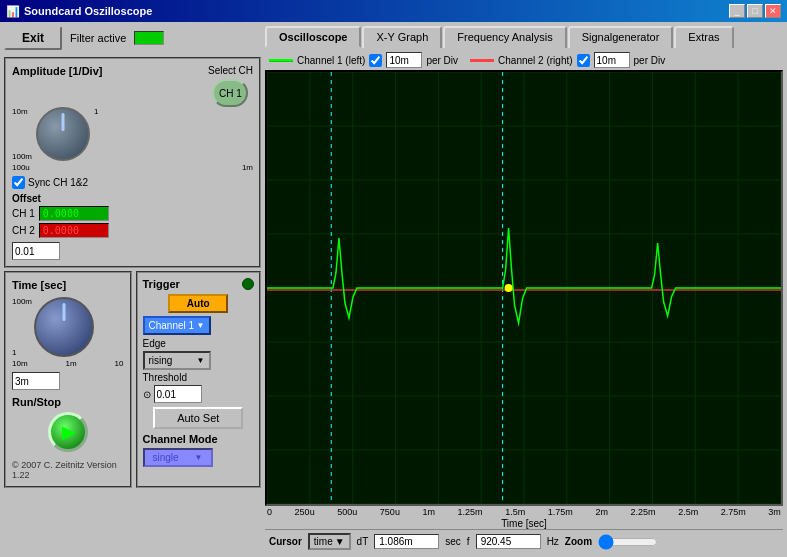  What do you see at coordinates (22, 134) in the screenshot?
I see `amp-scale-left: 10m 100m` at bounding box center [22, 134].